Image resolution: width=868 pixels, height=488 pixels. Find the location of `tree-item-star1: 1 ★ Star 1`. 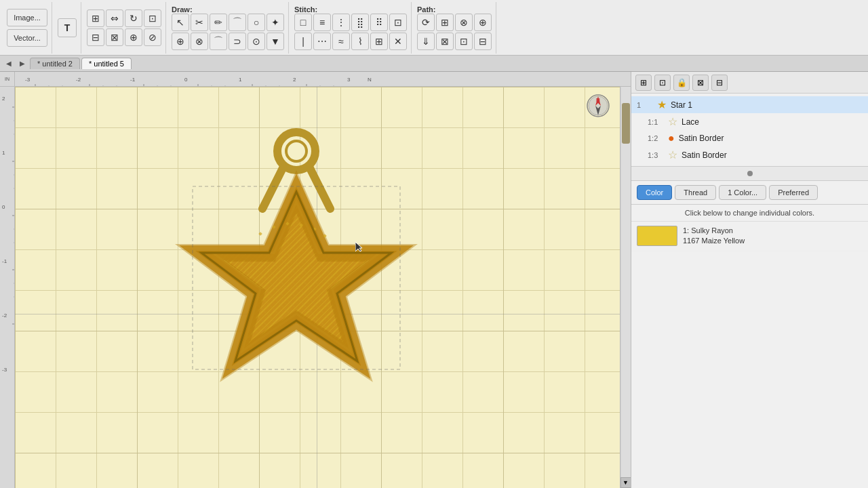

tree-item-star1: 1 ★ Star 1 is located at coordinates (750, 104).